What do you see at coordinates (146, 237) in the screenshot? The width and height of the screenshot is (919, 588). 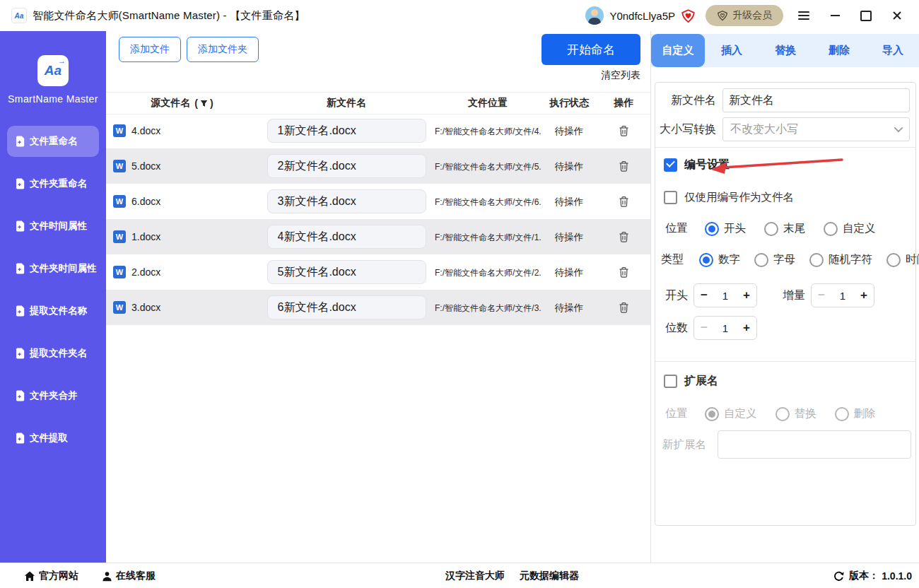 I see `source-filename: 1.docx` at bounding box center [146, 237].